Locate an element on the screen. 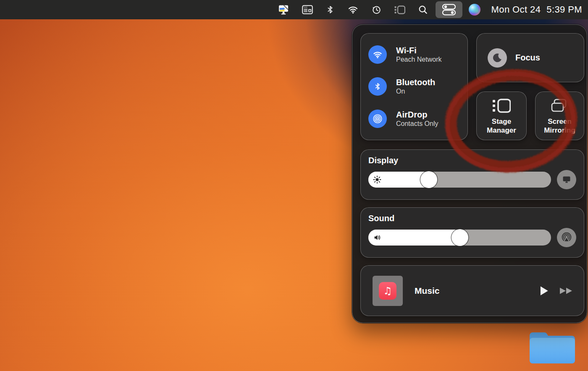 This screenshot has height=371, width=588. menu-bar-clock: Mon Oct 24 5:39 PM is located at coordinates (536, 10).